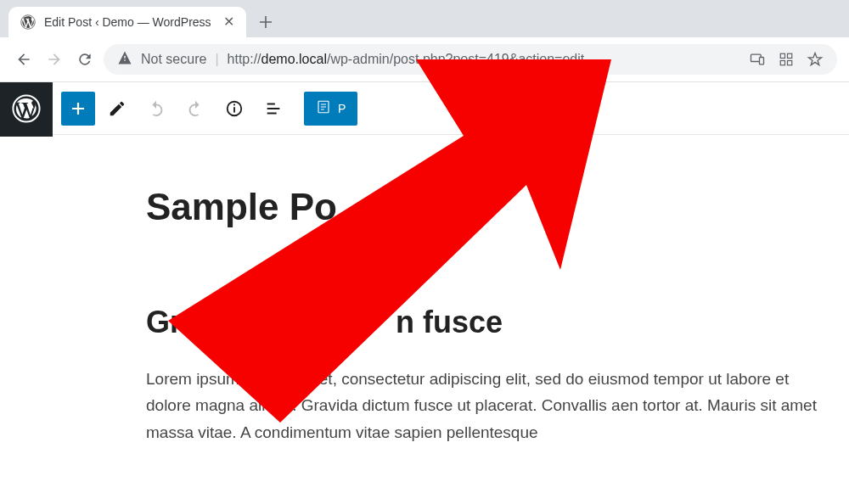 The height and width of the screenshot is (504, 849). I want to click on address-bar: Not secure | http://demo.local/wp-admin/…, so click(470, 59).